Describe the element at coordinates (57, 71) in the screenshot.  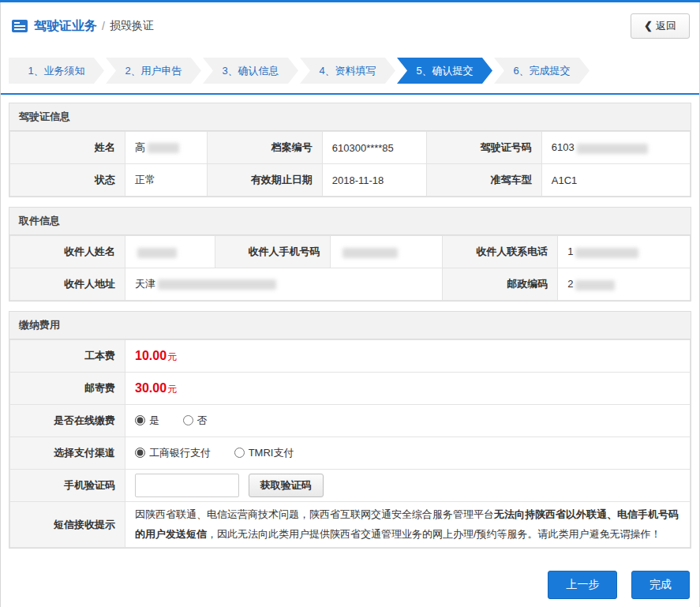
I see `step-1-business-notice: 1、业务须知` at that location.